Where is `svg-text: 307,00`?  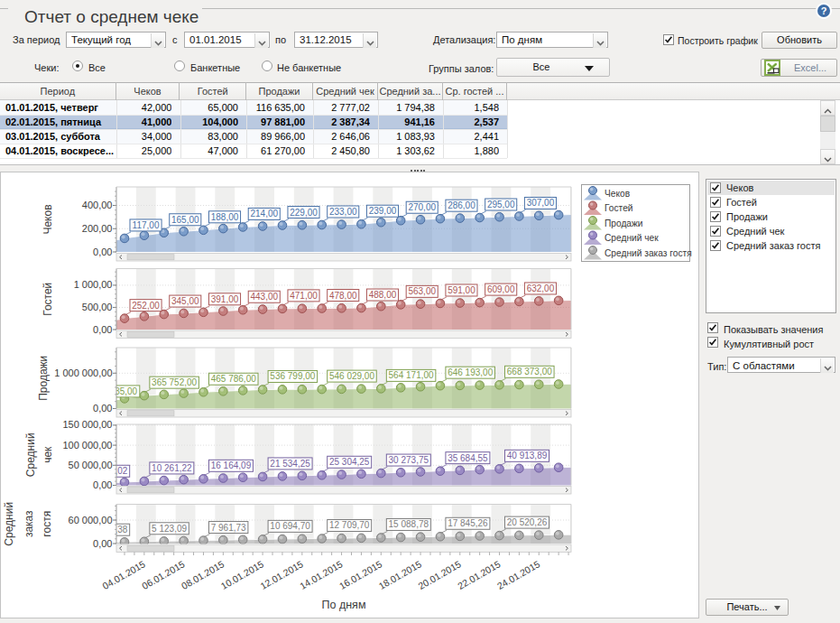
svg-text: 307,00 is located at coordinates (541, 202).